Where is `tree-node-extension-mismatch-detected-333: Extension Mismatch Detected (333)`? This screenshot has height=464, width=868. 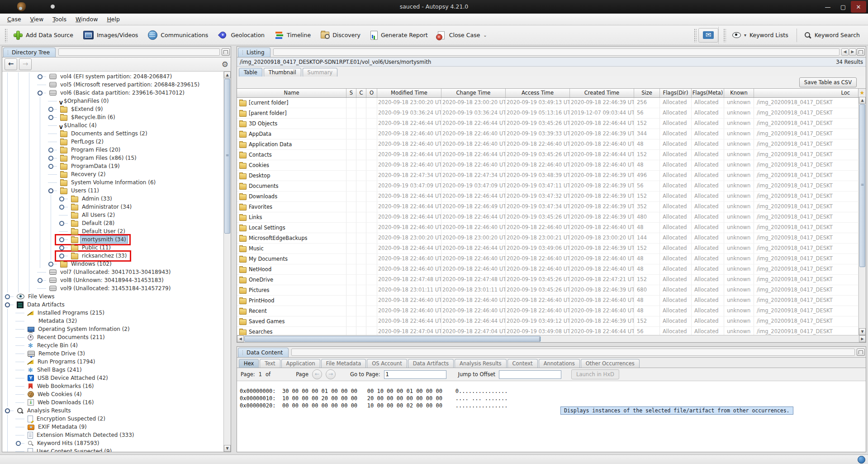
tree-node-extension-mismatch-detected-333: Extension Mismatch Detected (333) is located at coordinates (75, 435).